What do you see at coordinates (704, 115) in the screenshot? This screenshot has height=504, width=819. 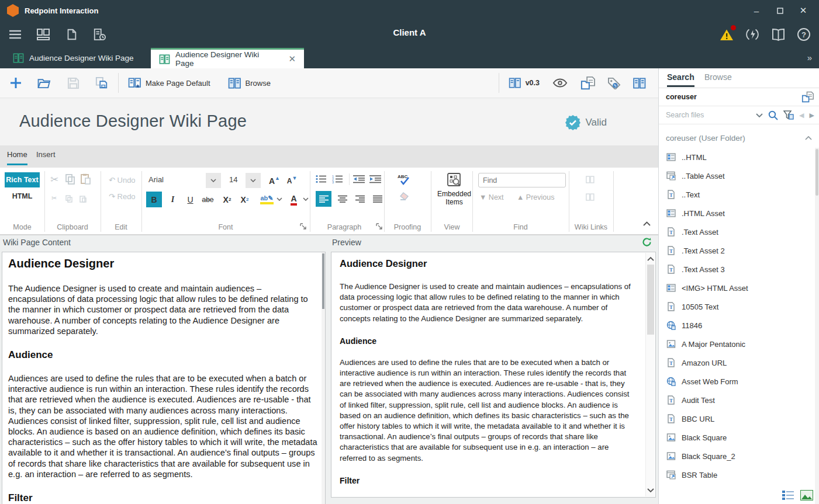 I see `search-files-input` at bounding box center [704, 115].